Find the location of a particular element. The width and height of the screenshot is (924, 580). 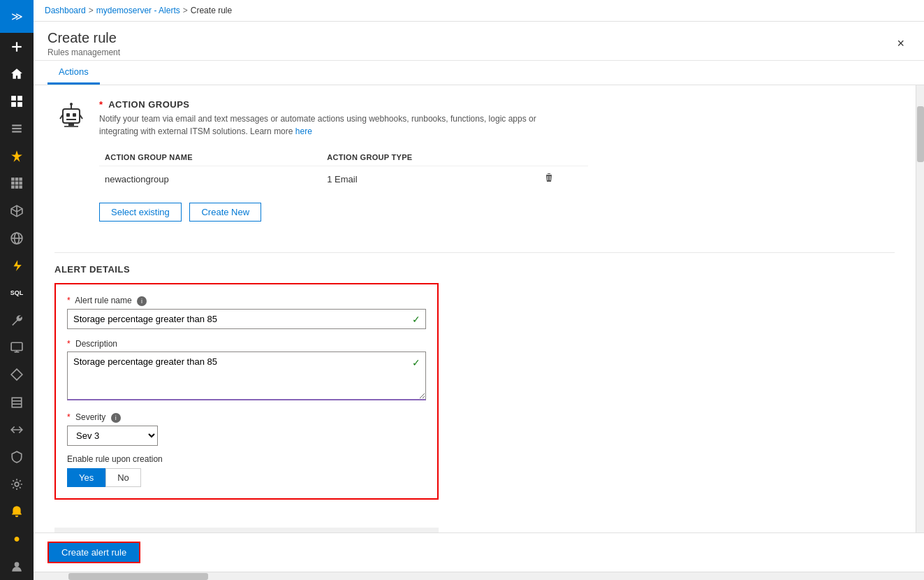

sidebar-diamond is located at coordinates (17, 375).